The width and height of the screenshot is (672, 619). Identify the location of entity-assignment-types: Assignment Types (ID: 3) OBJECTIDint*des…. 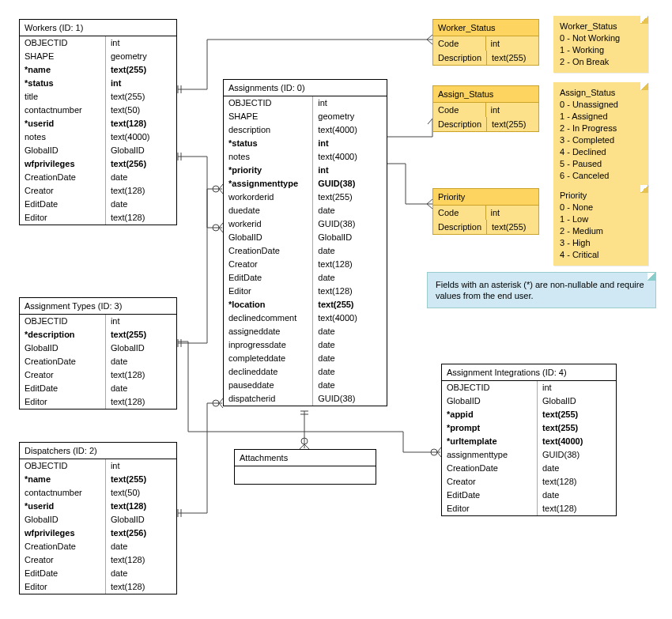
(98, 353).